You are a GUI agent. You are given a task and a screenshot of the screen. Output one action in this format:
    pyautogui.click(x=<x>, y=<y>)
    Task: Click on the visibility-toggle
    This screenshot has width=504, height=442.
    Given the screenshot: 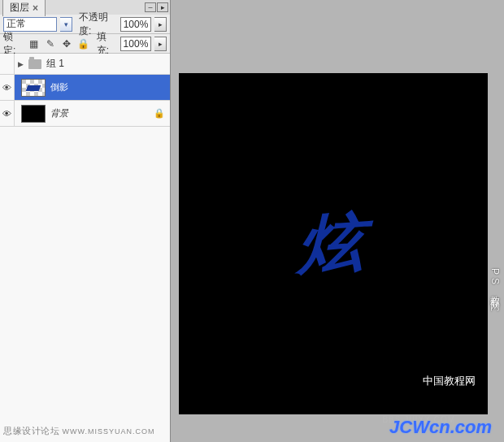 What is the action you would take?
    pyautogui.click(x=7, y=63)
    